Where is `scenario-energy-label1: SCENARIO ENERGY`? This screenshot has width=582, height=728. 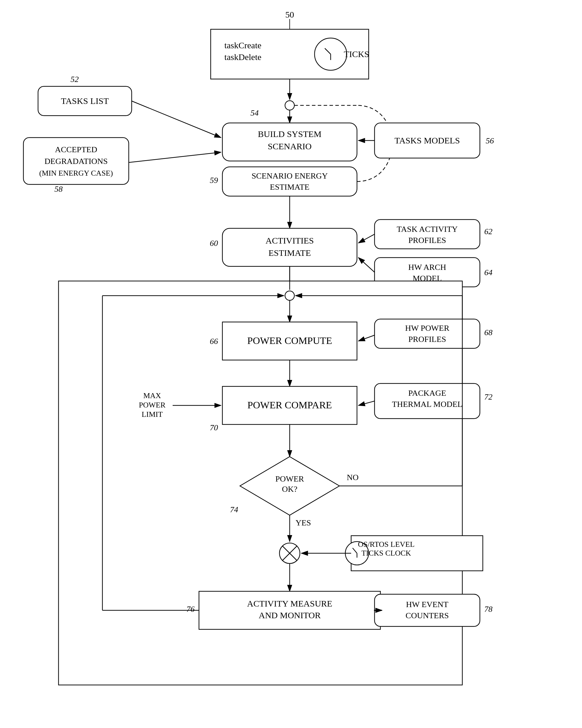 scenario-energy-label1: SCENARIO ENERGY is located at coordinates (290, 176).